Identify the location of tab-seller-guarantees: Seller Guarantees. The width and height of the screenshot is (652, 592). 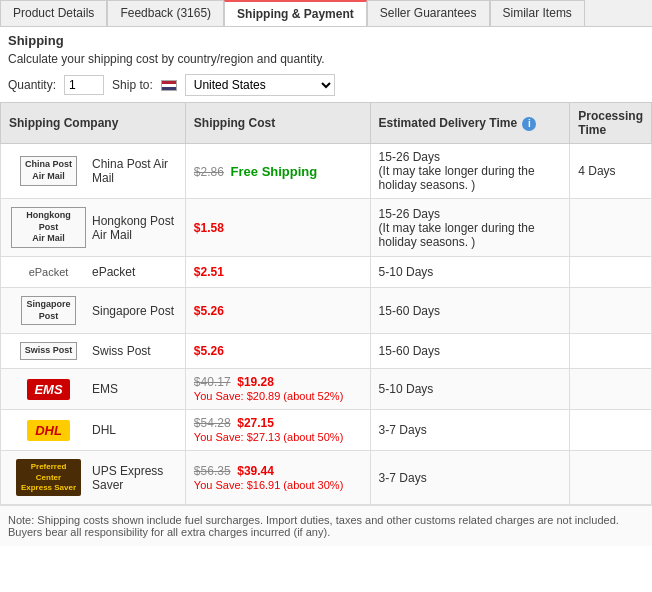
(428, 13).